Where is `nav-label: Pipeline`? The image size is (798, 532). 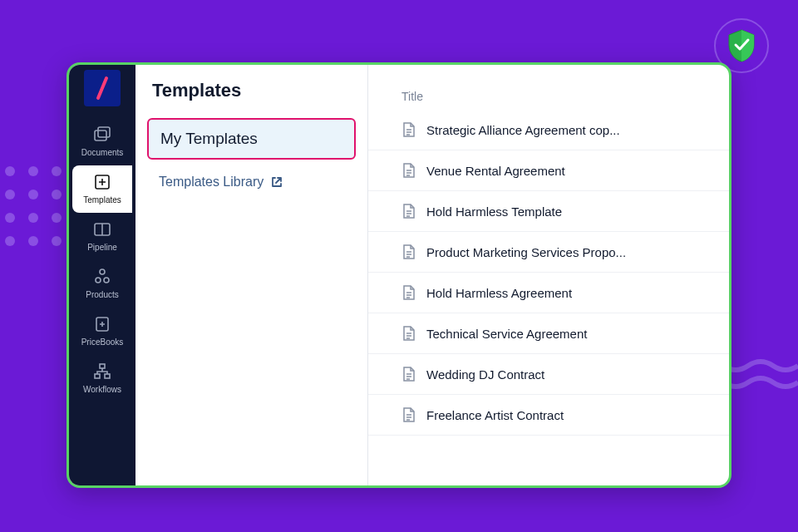 nav-label: Pipeline is located at coordinates (102, 248).